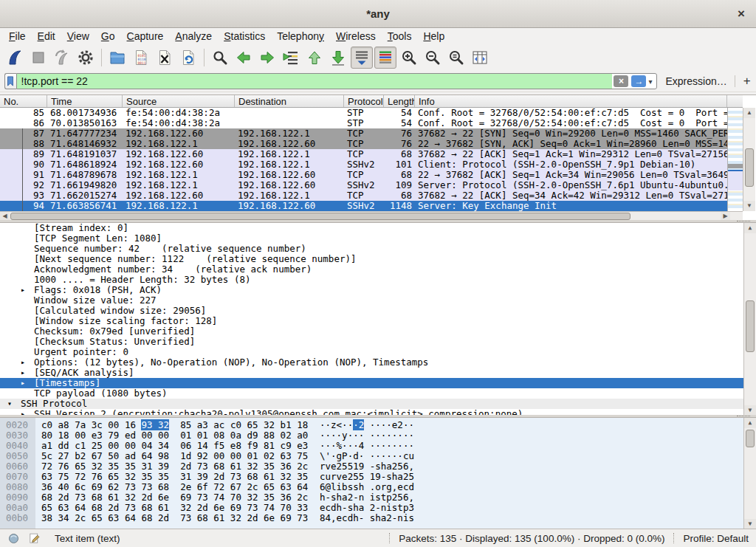 This screenshot has height=547, width=756. I want to click on hex-row-00b0: 00b038 34 2c 65 63 64 68 2d 73 68 61 32 …, so click(371, 518).